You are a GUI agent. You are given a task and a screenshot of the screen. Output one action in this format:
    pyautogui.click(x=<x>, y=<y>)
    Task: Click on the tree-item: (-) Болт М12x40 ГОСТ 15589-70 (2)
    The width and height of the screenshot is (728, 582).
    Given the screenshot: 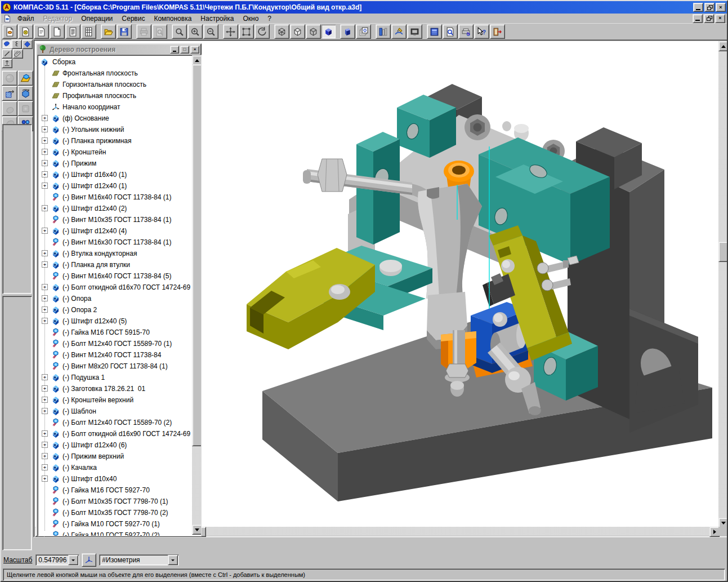 What is the action you would take?
    pyautogui.click(x=114, y=423)
    